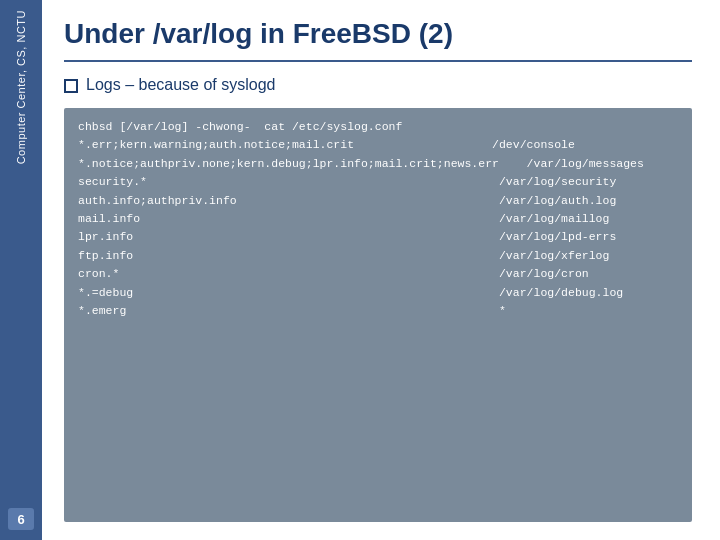 The height and width of the screenshot is (540, 720). Describe the element at coordinates (378, 219) in the screenshot. I see `code-line: mail.info /var/log/maillog` at that location.